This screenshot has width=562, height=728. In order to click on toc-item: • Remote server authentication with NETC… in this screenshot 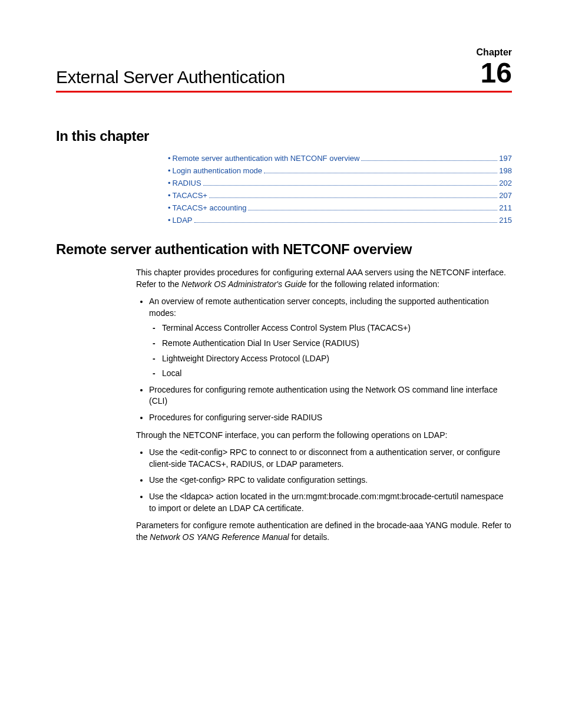, I will do `click(340, 158)`.